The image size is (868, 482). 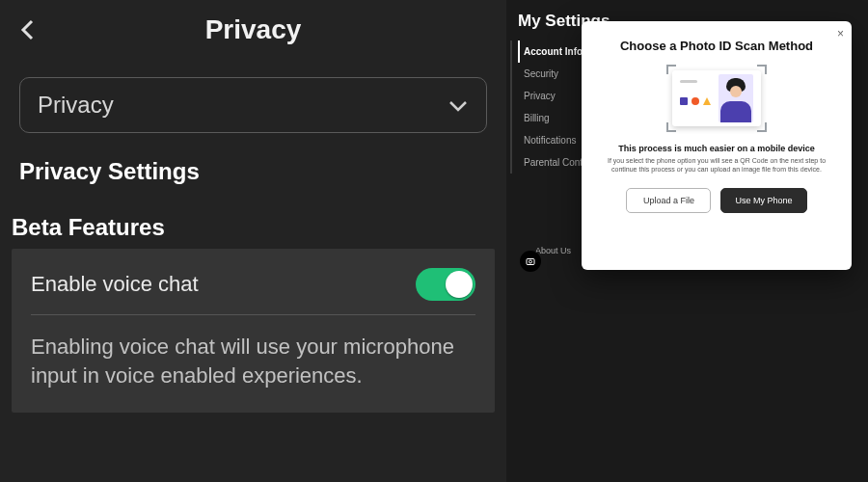 I want to click on back-button, so click(x=28, y=30).